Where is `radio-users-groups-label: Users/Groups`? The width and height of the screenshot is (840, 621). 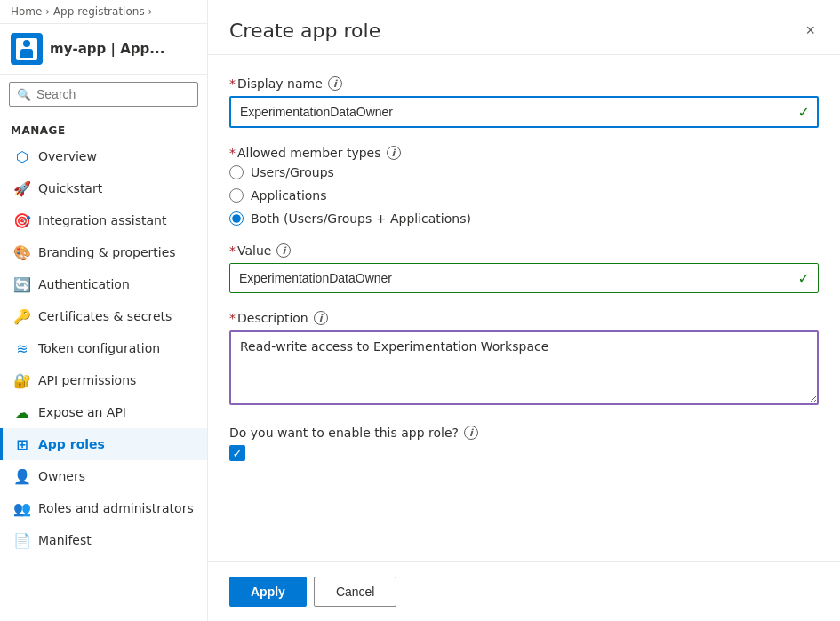 radio-users-groups-label: Users/Groups is located at coordinates (292, 172).